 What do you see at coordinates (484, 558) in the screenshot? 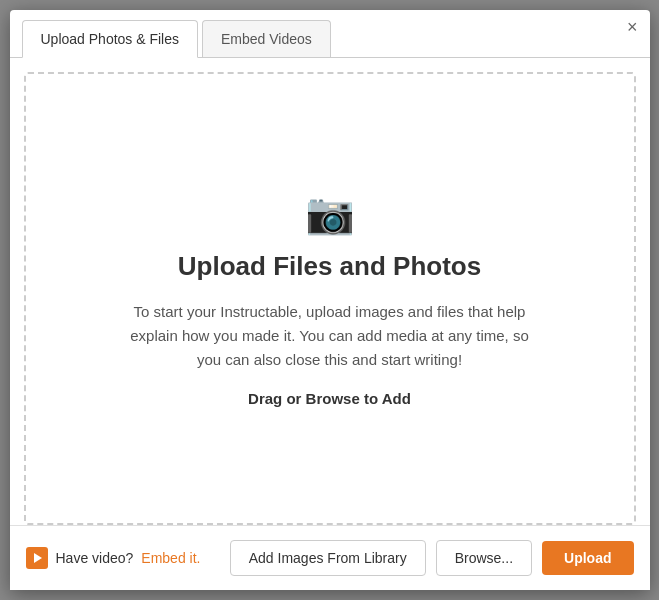
I see `browse-button: Browse...` at bounding box center [484, 558].